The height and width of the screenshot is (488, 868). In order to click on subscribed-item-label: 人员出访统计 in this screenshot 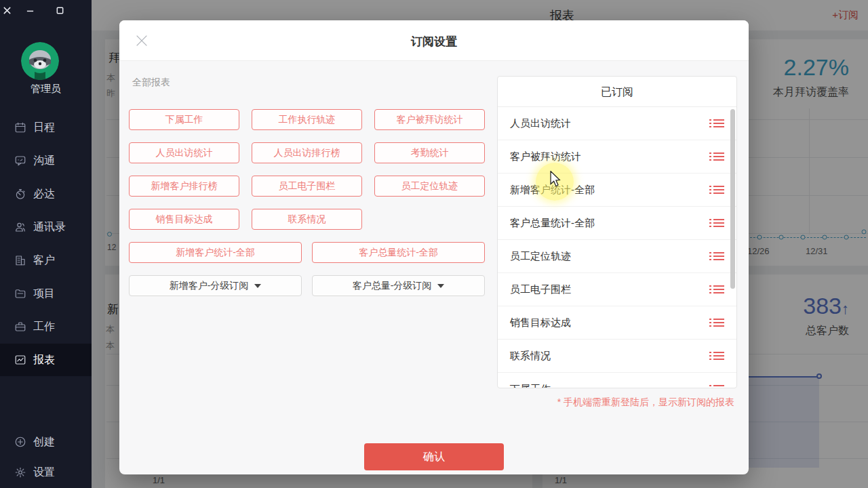, I will do `click(540, 123)`.